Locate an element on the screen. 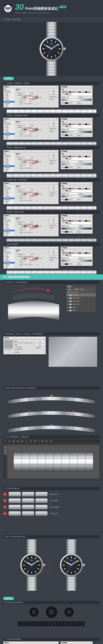  dither-checkbox: ☐仿色 is located at coordinates (32, 126).